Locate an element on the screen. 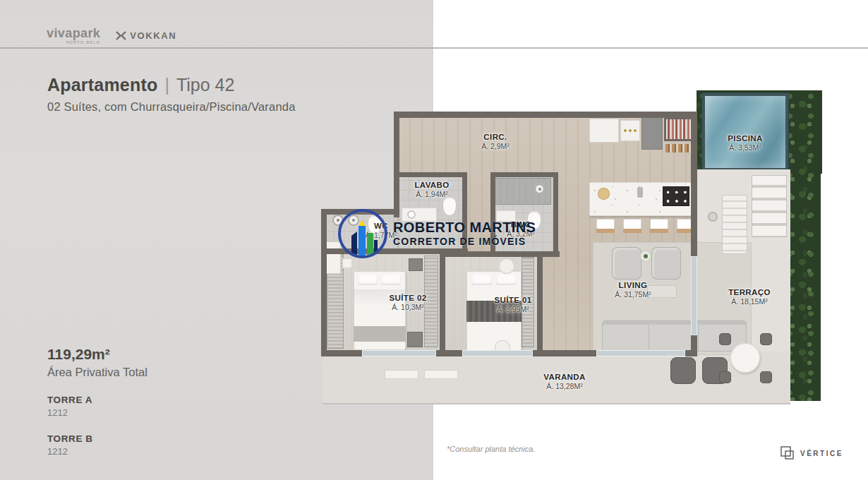 This screenshot has height=480, width=868. title-variant: Tipo 42 is located at coordinates (205, 85).